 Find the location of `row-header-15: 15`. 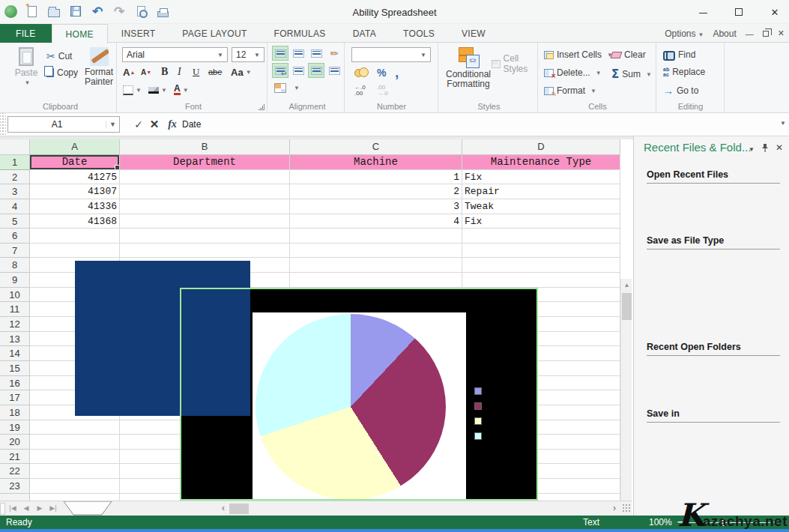

row-header-15: 15 is located at coordinates (15, 369).